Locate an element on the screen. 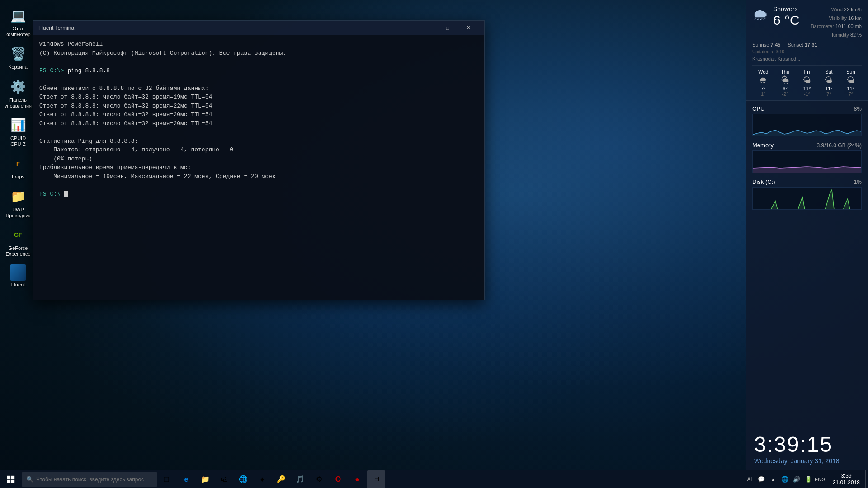  memory-graph-svg is located at coordinates (807, 162).